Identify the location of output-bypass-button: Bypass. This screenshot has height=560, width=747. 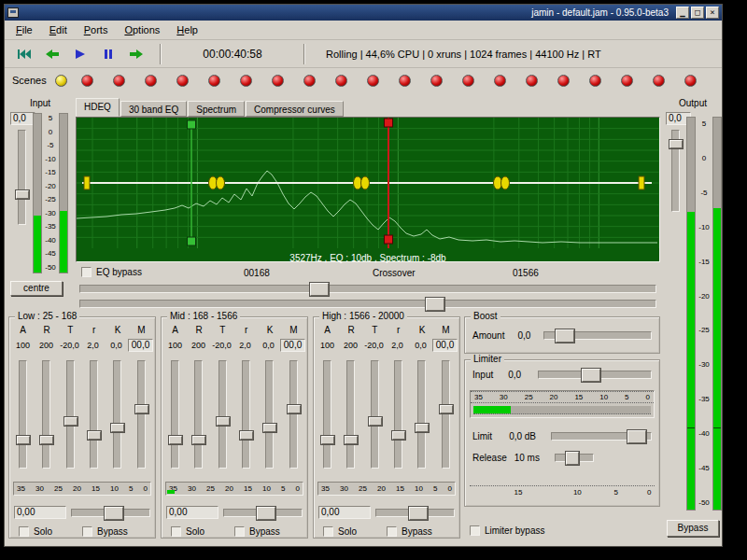
(693, 528).